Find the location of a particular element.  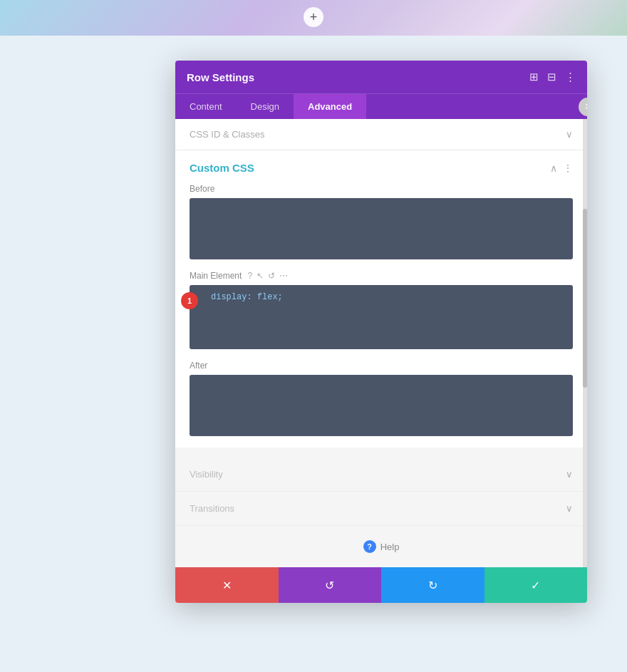

before-textarea is located at coordinates (381, 229).